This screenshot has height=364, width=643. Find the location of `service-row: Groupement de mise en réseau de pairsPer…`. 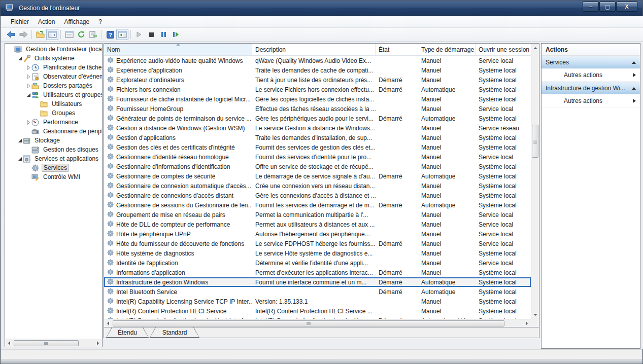

service-row: Groupement de mise en réseau de pairsPer… is located at coordinates (318, 215).